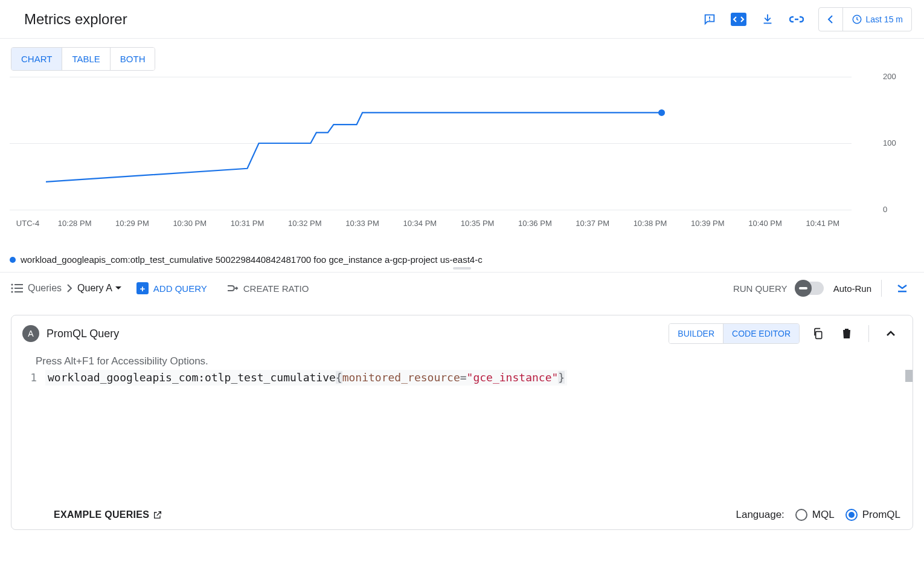  Describe the element at coordinates (462, 268) in the screenshot. I see `pane-resize-handle` at that location.